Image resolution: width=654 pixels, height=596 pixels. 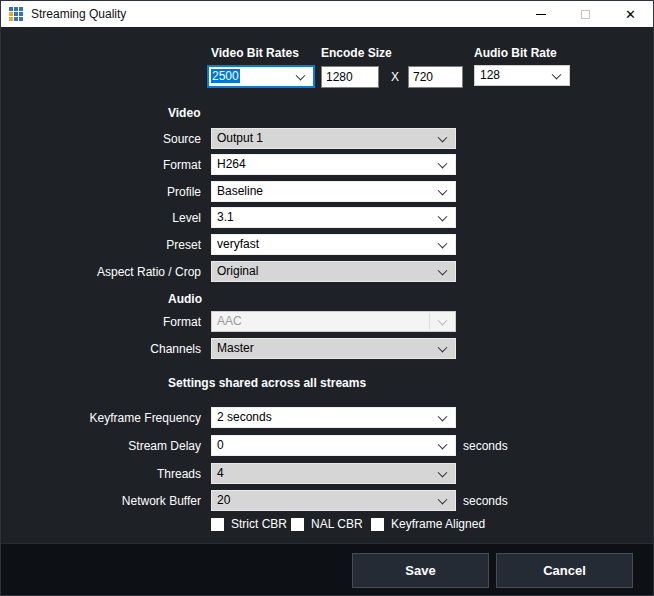 What do you see at coordinates (630, 14) in the screenshot?
I see `close-icon: ✕` at bounding box center [630, 14].